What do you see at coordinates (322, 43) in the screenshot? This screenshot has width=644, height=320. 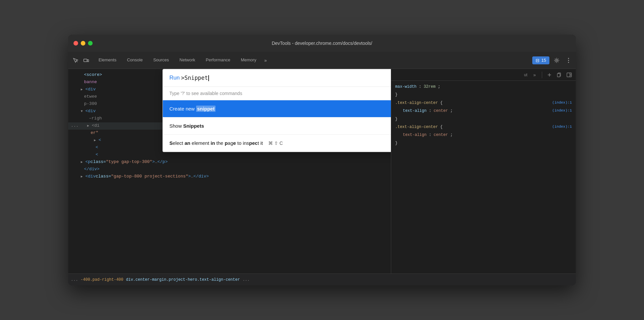 I see `title-bar: DevTools - developer.chrome.com/docs/dev…` at bounding box center [322, 43].